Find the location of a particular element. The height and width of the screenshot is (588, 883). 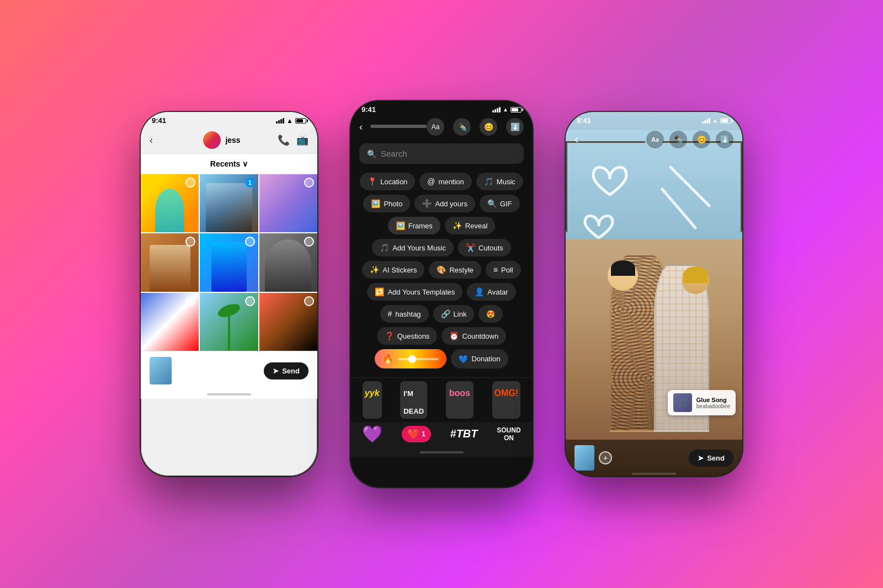

omg-emoji: OMG! is located at coordinates (507, 400).